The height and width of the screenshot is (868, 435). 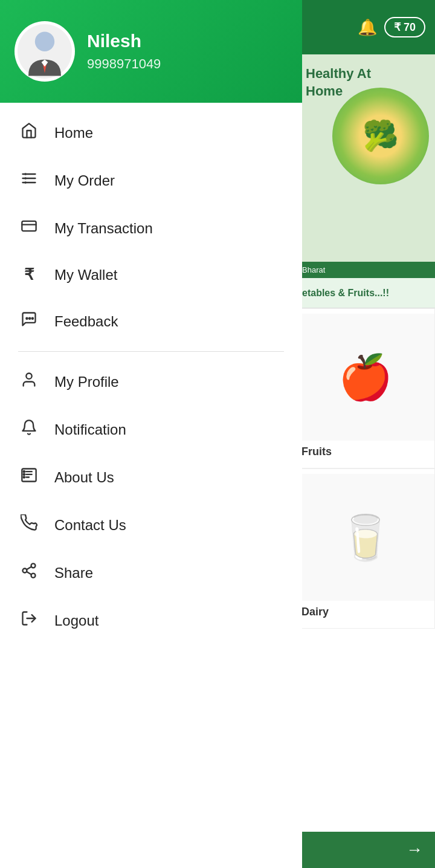 I want to click on about-us-label: About Us, so click(x=85, y=478).